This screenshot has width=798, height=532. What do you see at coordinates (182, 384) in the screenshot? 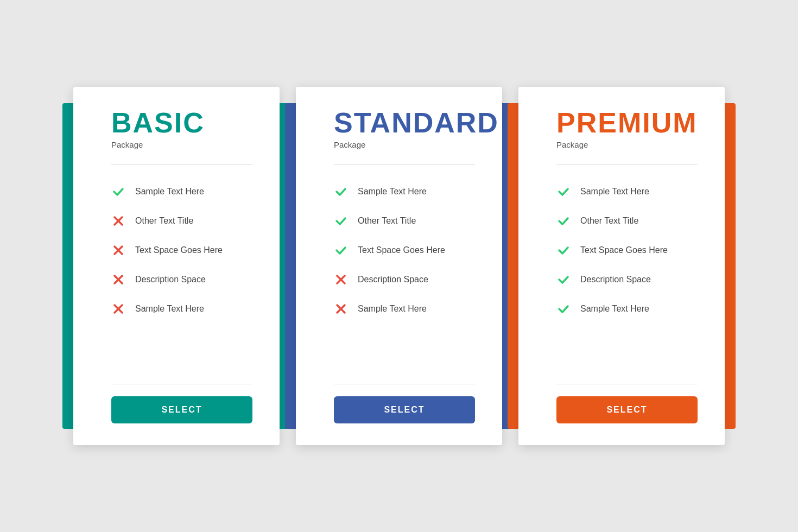
I see `divider-bottom-basic` at bounding box center [182, 384].